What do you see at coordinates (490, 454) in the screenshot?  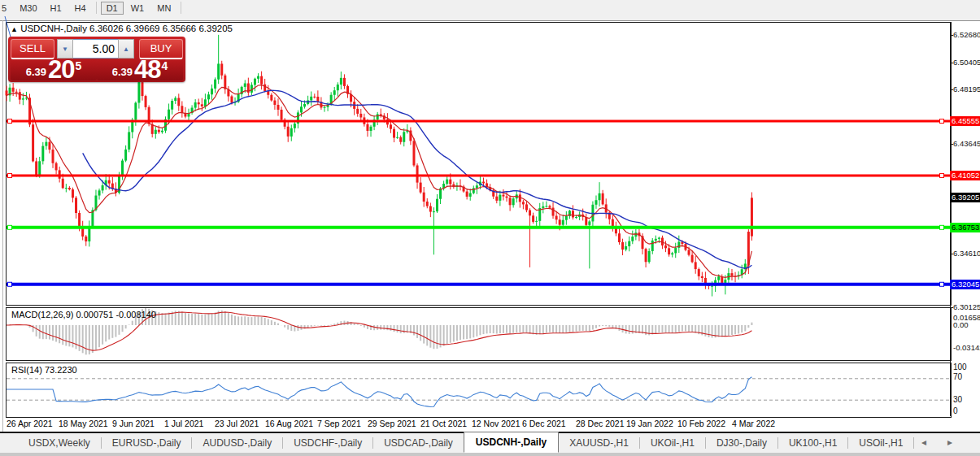 I see `window-bottom-edge` at bounding box center [490, 454].